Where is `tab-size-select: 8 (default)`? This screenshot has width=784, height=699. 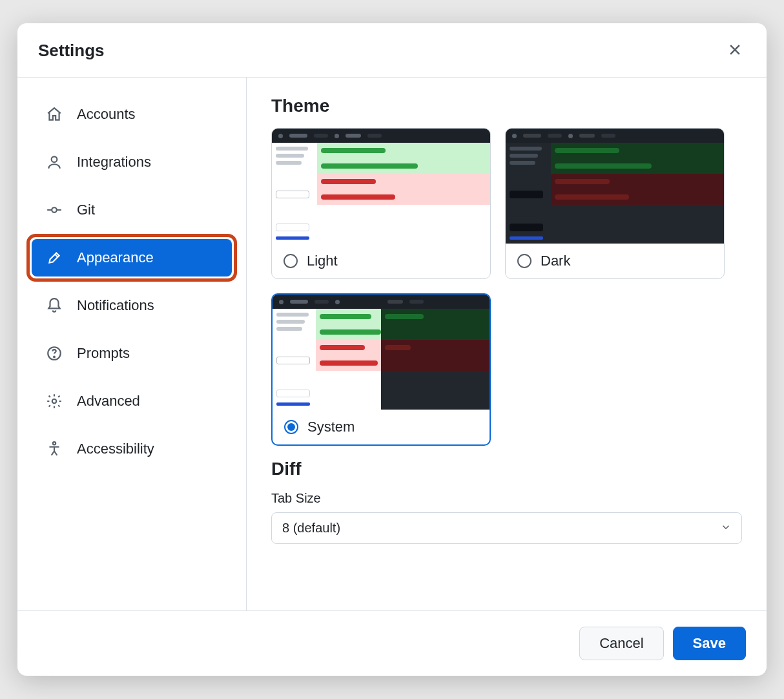 tab-size-select: 8 (default) is located at coordinates (506, 528).